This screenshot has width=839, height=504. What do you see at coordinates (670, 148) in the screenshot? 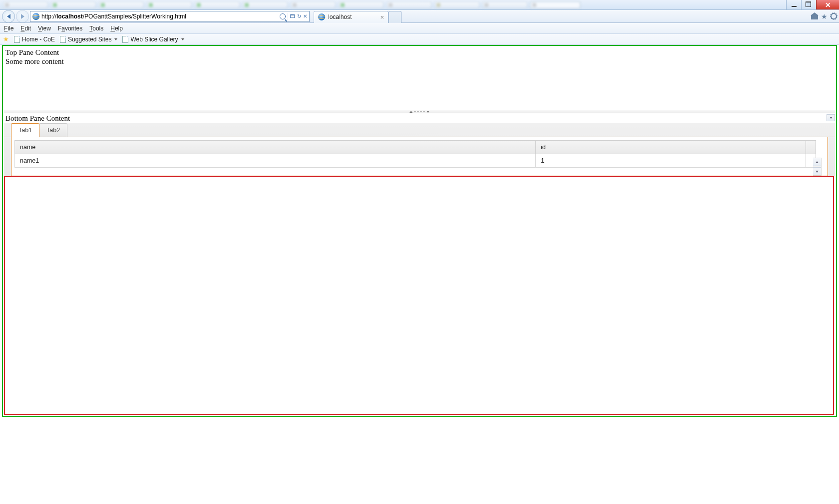
I see `grid-col-id: id` at bounding box center [670, 148].